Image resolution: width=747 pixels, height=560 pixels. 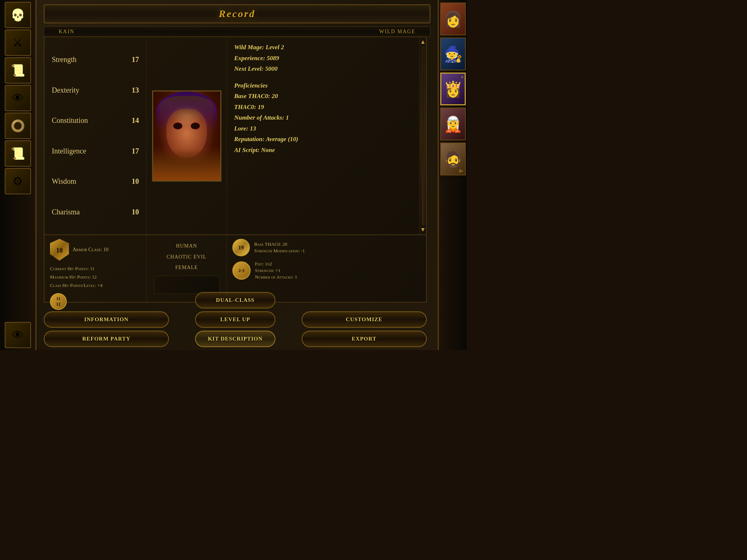 What do you see at coordinates (423, 136) in the screenshot?
I see `scroll-decoration: ▲ ▼` at bounding box center [423, 136].